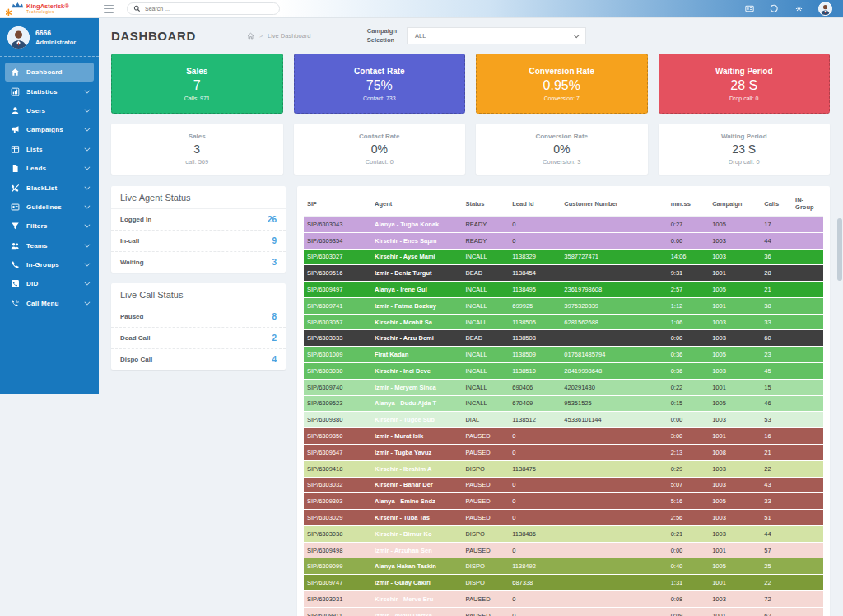 This screenshot has height=616, width=843. Describe the element at coordinates (49, 303) in the screenshot. I see `sidebar-item-call-menu: Call Menu` at that location.